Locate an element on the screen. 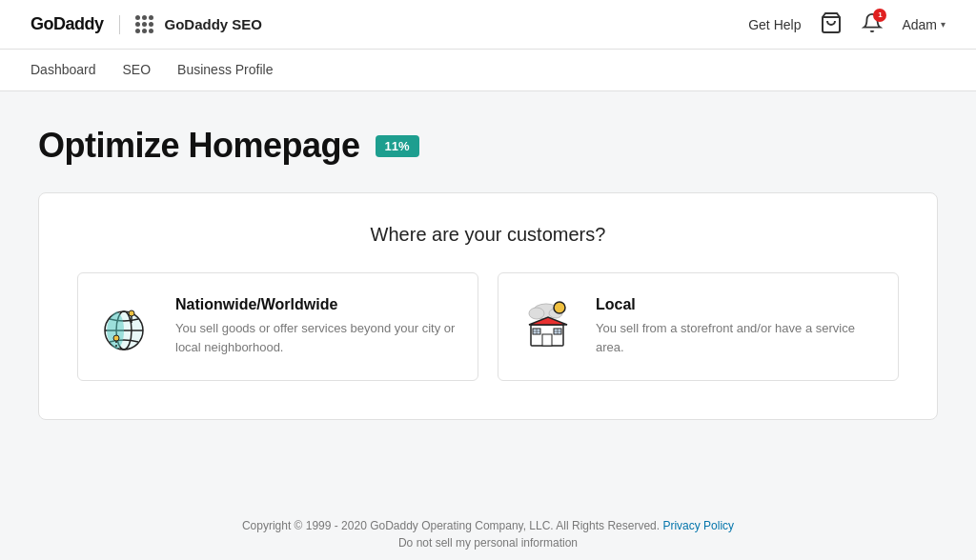 The image size is (976, 560). page-title: Optimize Homepage is located at coordinates (199, 146).